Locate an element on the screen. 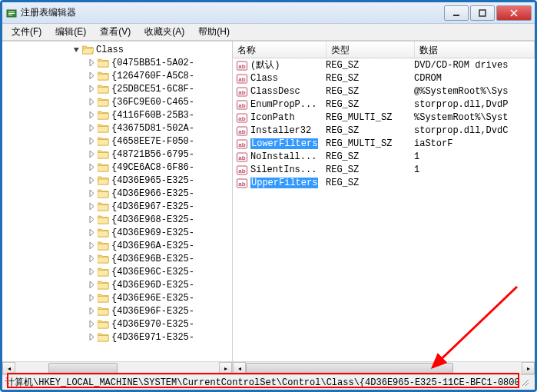  expander-down-icon is located at coordinates (76, 50).